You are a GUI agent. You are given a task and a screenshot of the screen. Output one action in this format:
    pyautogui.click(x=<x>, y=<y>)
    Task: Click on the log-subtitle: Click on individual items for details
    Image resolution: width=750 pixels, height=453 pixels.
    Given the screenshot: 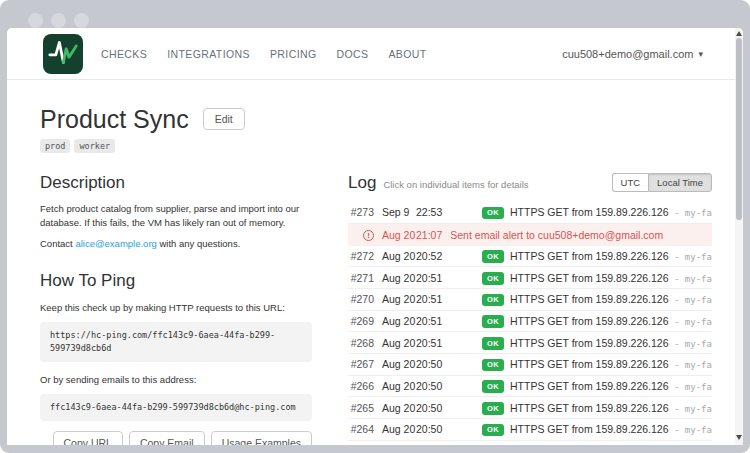 What is the action you would take?
    pyautogui.click(x=456, y=184)
    